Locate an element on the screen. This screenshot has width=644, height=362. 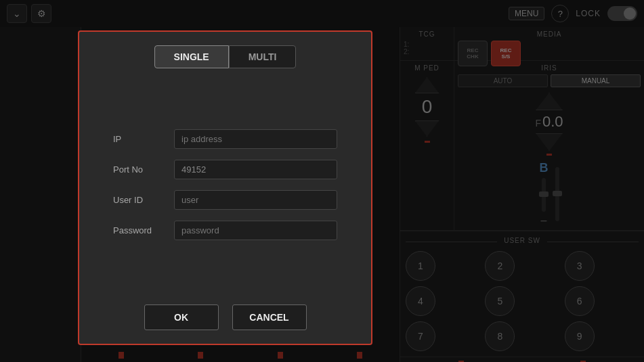
port-label: Port No is located at coordinates (144, 169).